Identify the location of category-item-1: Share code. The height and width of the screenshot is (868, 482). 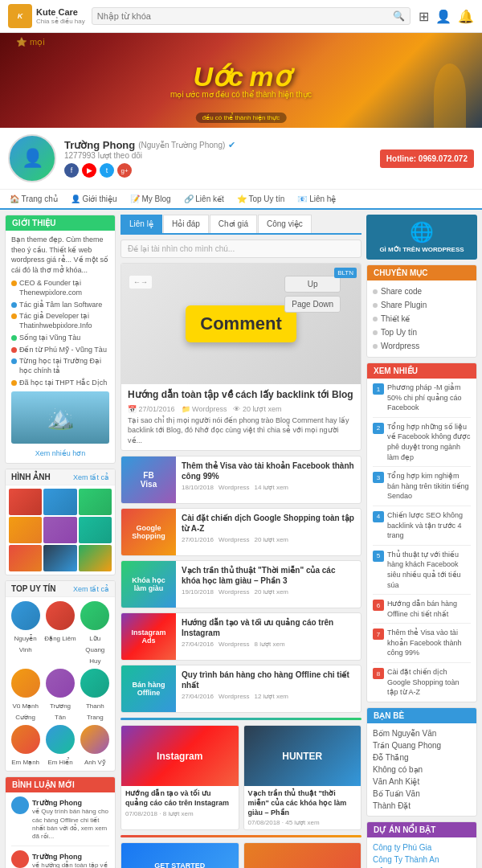
(422, 291).